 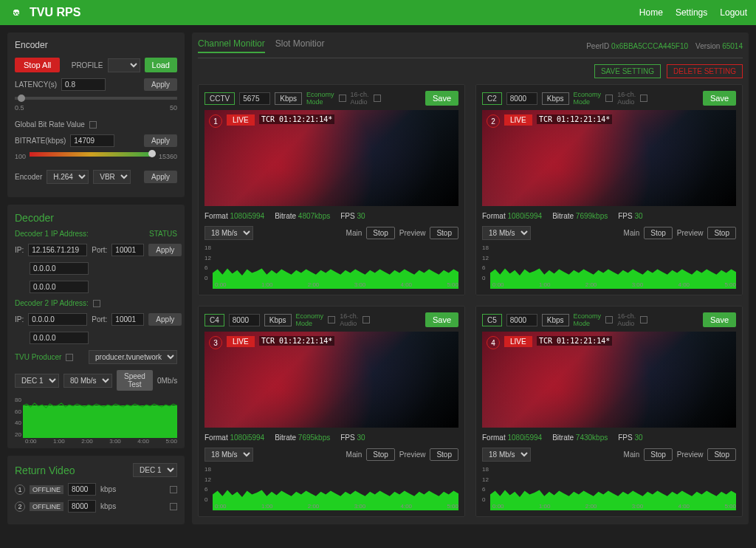 What do you see at coordinates (58, 250) in the screenshot?
I see `decoder1-ip-input` at bounding box center [58, 250].